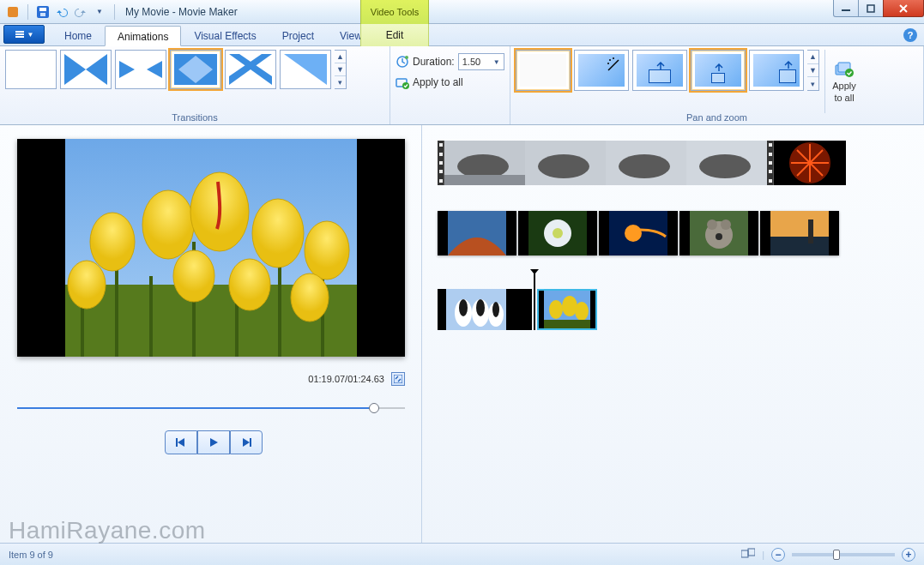 Image resolution: width=924 pixels, height=565 pixels. I want to click on ribbon-tab-strip: ▼ Home Animations Visual Effects Project…, so click(462, 35).